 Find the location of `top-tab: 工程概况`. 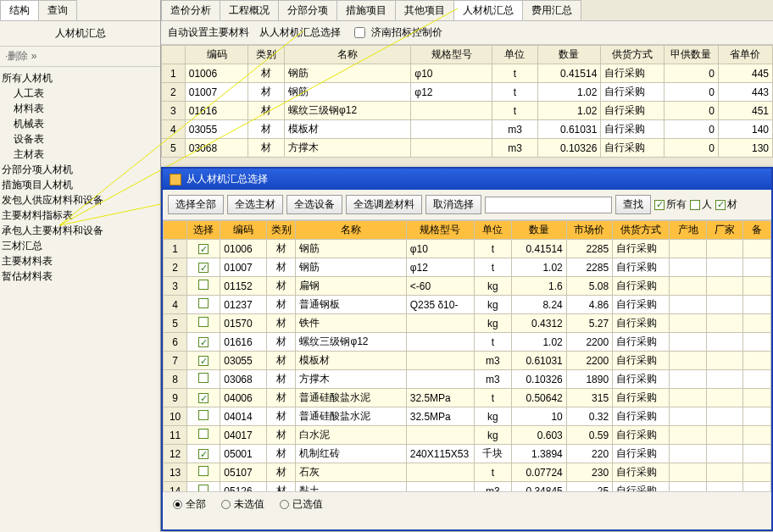

top-tab: 工程概况 is located at coordinates (249, 10).